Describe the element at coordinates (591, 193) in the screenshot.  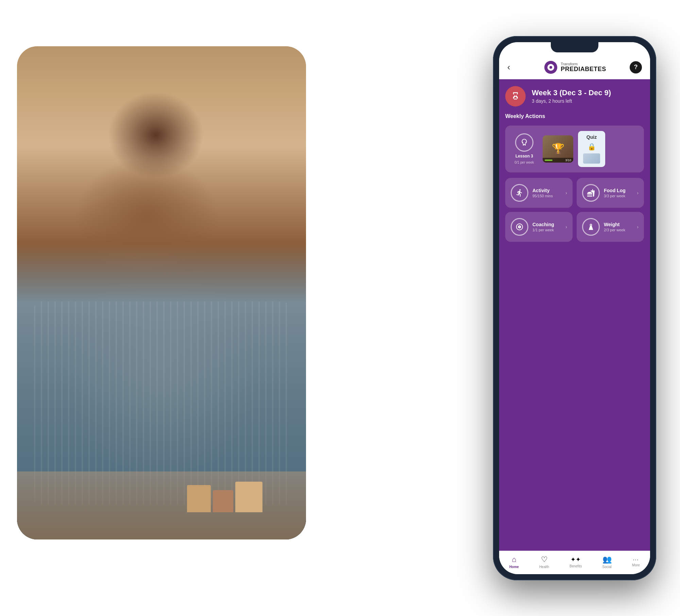
I see `food-log-icon` at that location.